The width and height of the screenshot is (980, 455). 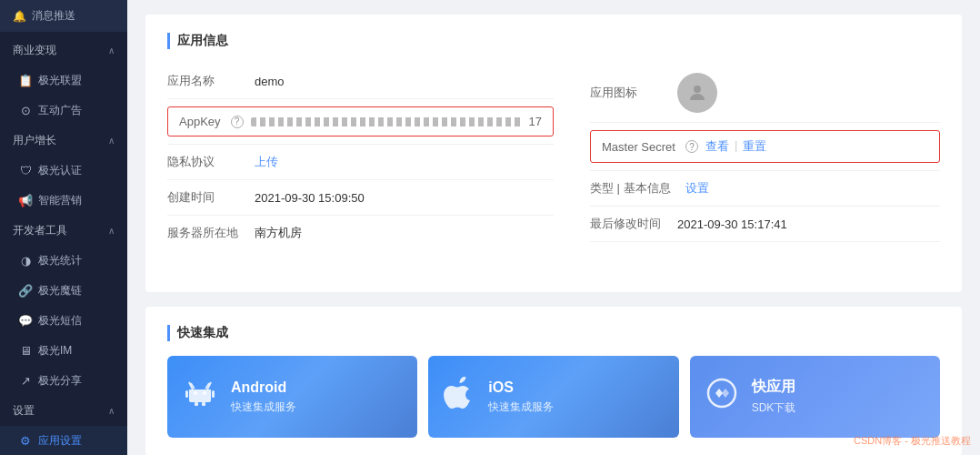 What do you see at coordinates (64, 16) in the screenshot?
I see `sidebar-item-message-push: 🔔 消息推送` at bounding box center [64, 16].